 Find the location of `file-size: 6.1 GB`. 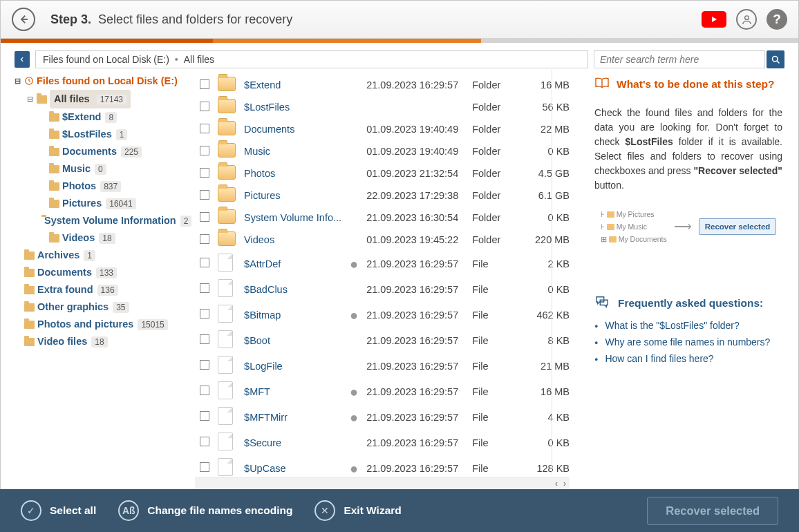

file-size: 6.1 GB is located at coordinates (554, 196).